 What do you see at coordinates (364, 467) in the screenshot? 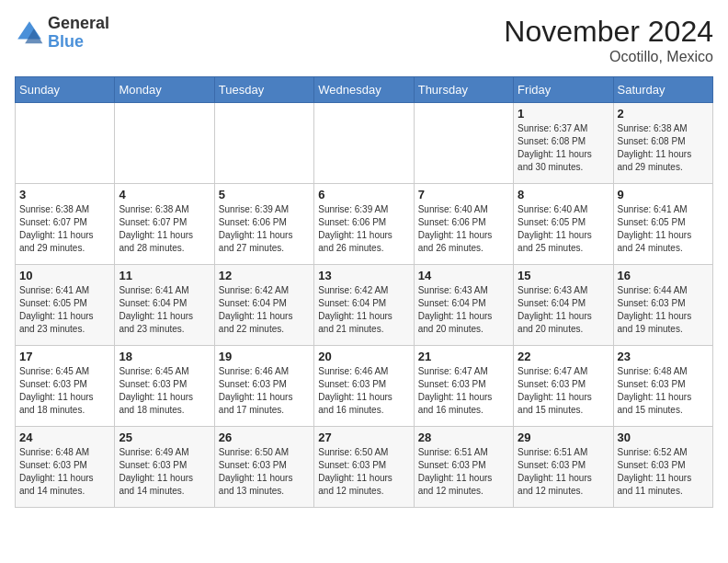
I see `calendar-week-5: 24Sunrise: 6:48 AM Sunset: 6:03 PM Dayli…` at bounding box center [364, 467].